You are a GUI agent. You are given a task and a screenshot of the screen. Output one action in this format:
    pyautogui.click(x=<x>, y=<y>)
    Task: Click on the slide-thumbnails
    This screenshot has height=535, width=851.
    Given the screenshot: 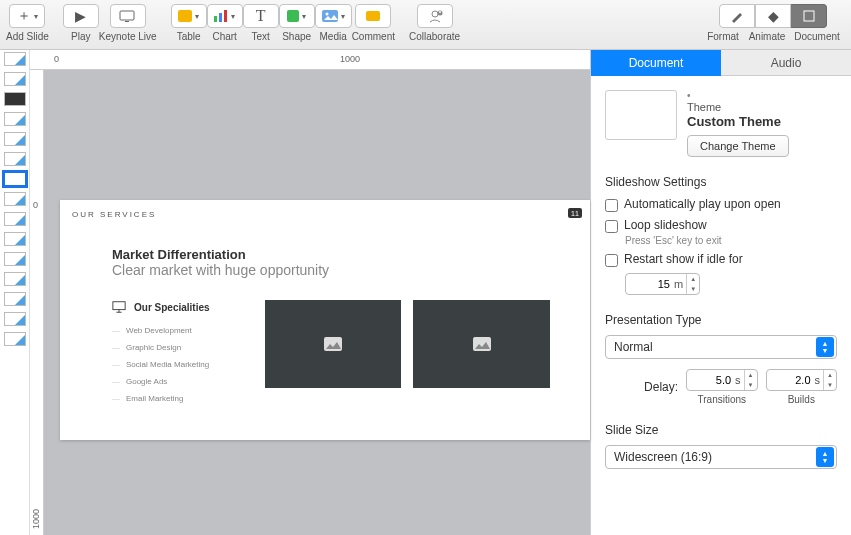 What is the action you would take?
    pyautogui.click(x=15, y=292)
    